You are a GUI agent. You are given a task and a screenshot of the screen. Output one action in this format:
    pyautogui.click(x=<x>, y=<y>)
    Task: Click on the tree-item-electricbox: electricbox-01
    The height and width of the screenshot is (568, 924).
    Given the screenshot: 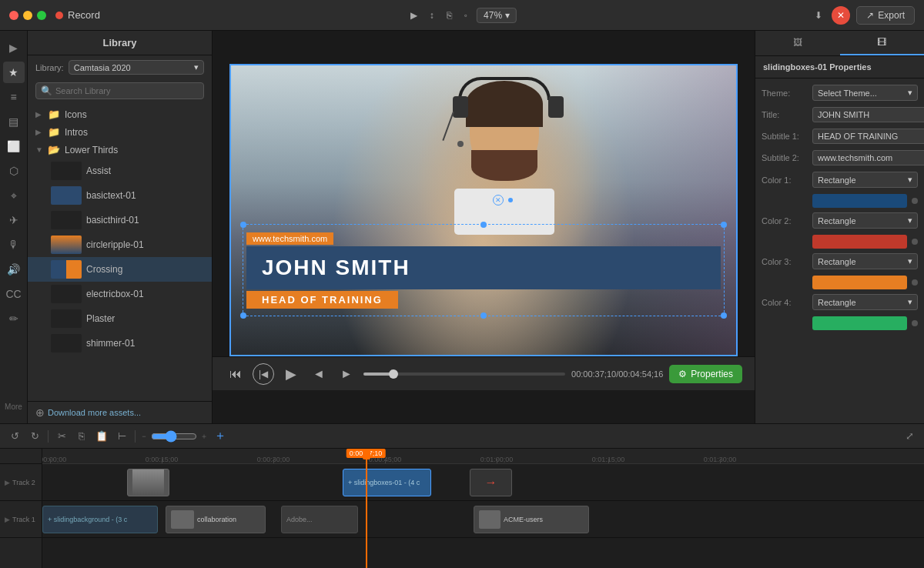 What is the action you would take?
    pyautogui.click(x=120, y=294)
    